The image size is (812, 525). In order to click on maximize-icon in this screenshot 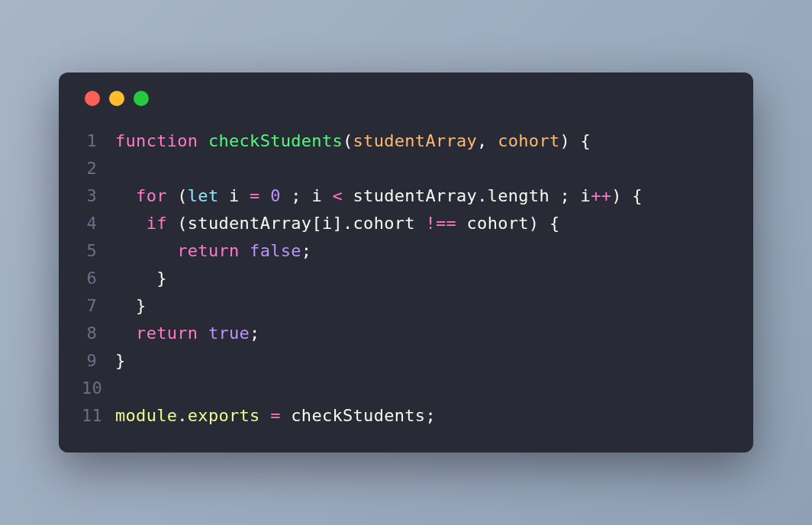, I will do `click(141, 98)`.